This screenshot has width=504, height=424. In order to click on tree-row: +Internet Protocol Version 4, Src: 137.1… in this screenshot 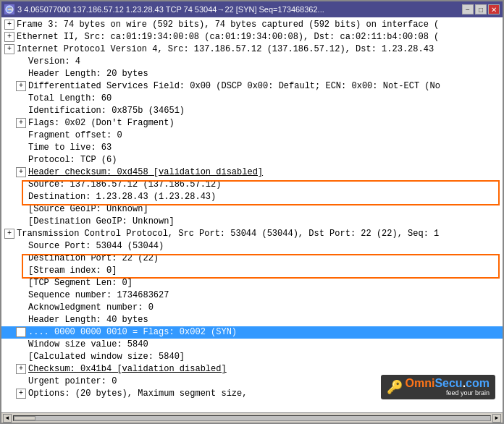, I will do `click(252, 49)`.